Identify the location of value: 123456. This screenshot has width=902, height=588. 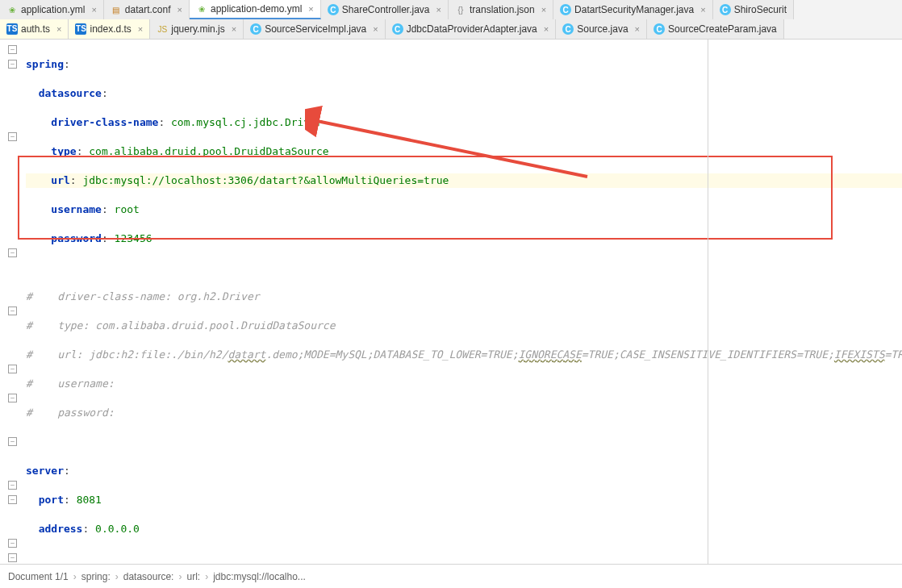
(134, 239).